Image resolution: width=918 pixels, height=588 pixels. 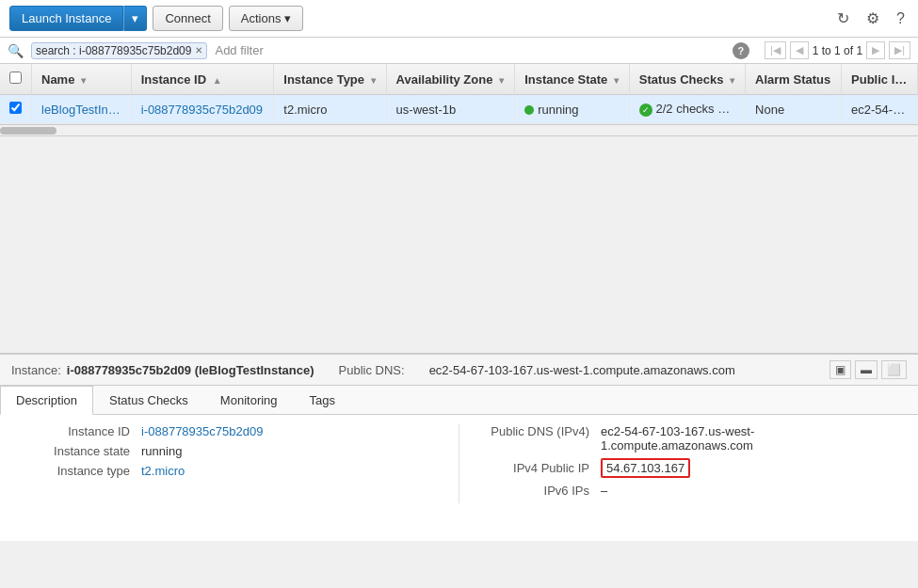 What do you see at coordinates (840, 370) in the screenshot?
I see `panel-icon-1: ▣` at bounding box center [840, 370].